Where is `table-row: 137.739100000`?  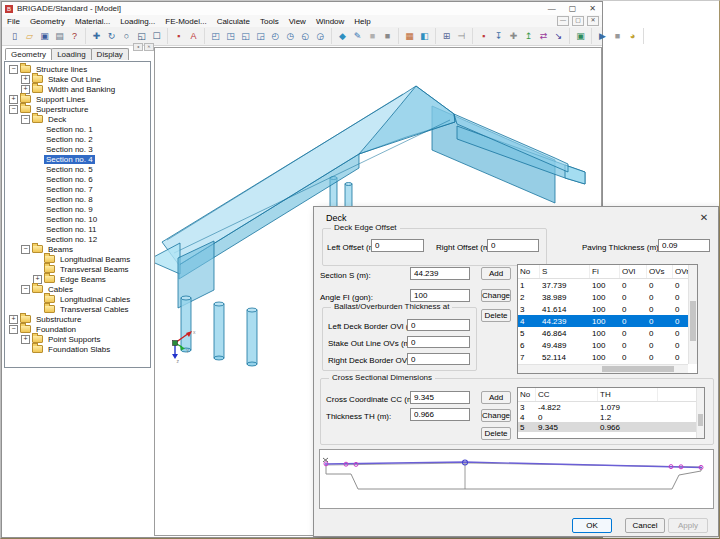
table-row: 137.739100000 is located at coordinates (603, 285).